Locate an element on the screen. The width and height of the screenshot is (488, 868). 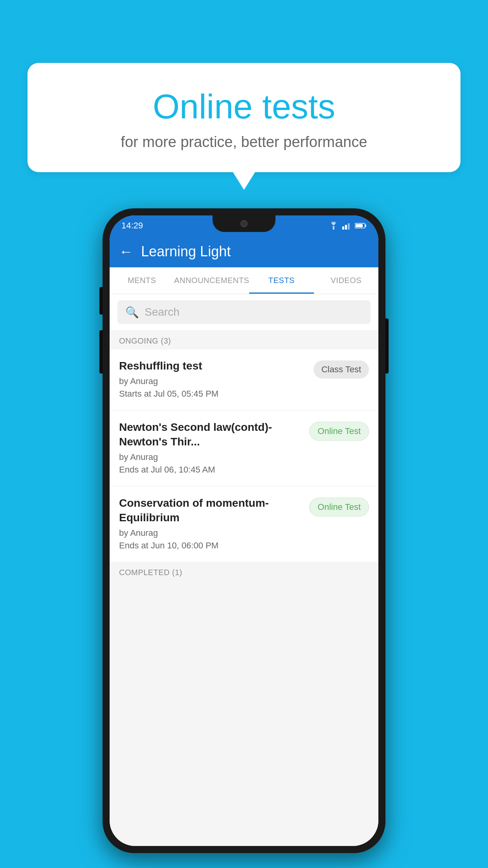
test-title-reshuffling: Reshuffling test is located at coordinates (213, 366).